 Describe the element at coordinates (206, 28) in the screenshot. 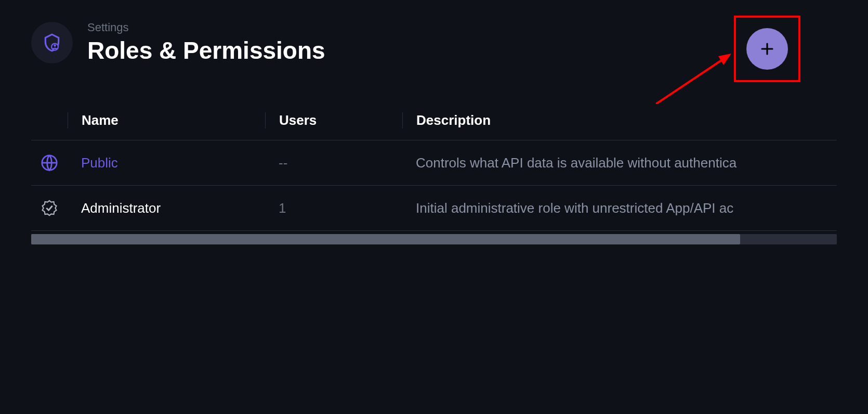

I see `breadcrumb: Settings` at that location.